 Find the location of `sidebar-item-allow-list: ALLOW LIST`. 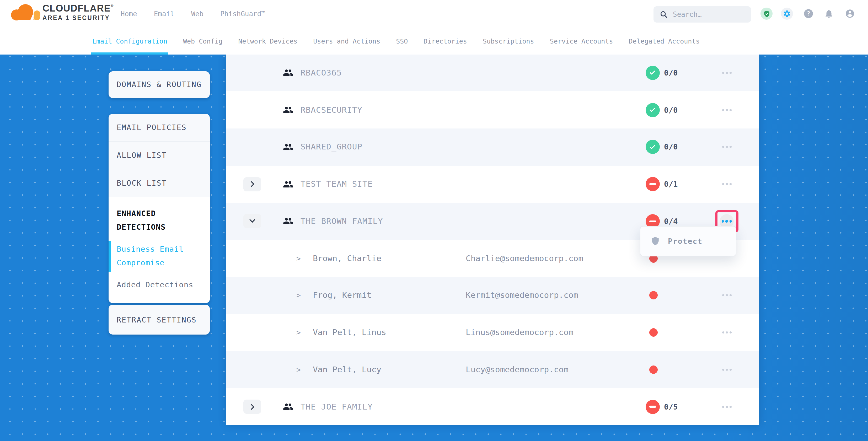

sidebar-item-allow-list: ALLOW LIST is located at coordinates (159, 155).